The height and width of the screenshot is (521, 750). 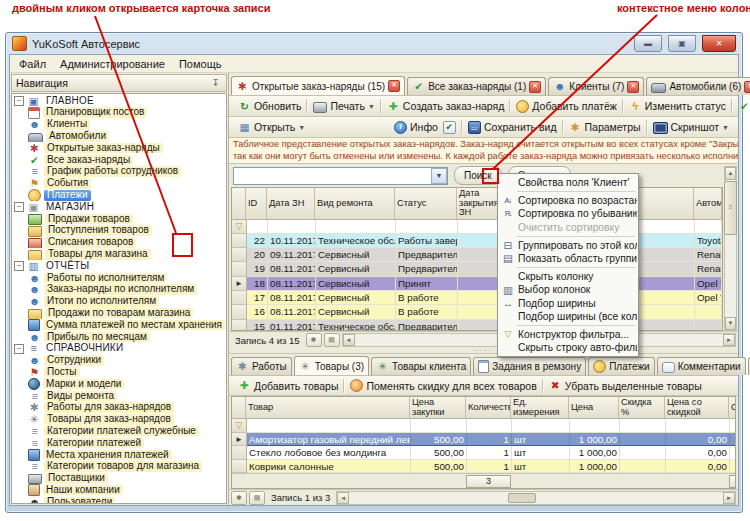 I want to click on combo-dropdown-icon: ▼, so click(x=439, y=176).